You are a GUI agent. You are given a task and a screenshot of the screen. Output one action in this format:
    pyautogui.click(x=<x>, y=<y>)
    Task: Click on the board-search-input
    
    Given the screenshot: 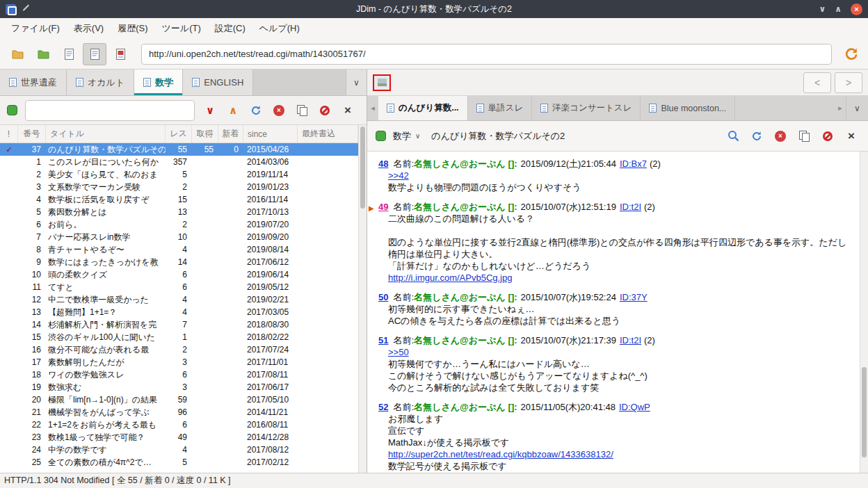 What is the action you would take?
    pyautogui.click(x=110, y=111)
    